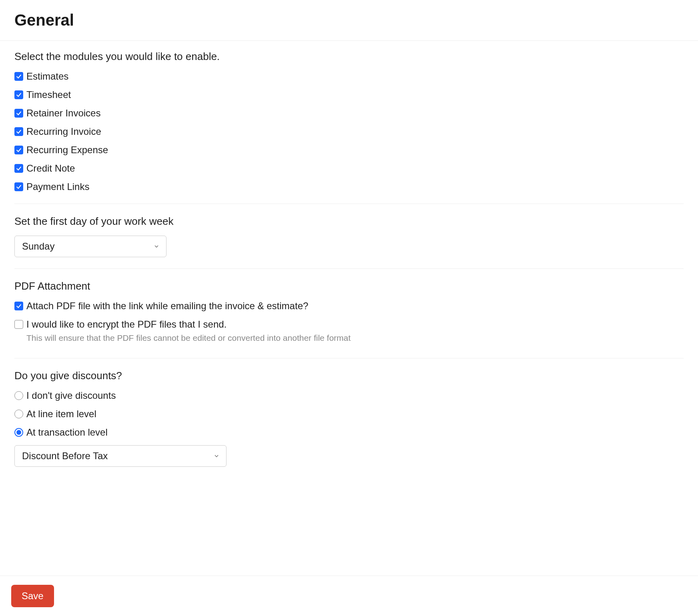 The image size is (698, 616). What do you see at coordinates (63, 113) in the screenshot?
I see `module-retainer-invoices-label: Retainer Invoices` at bounding box center [63, 113].